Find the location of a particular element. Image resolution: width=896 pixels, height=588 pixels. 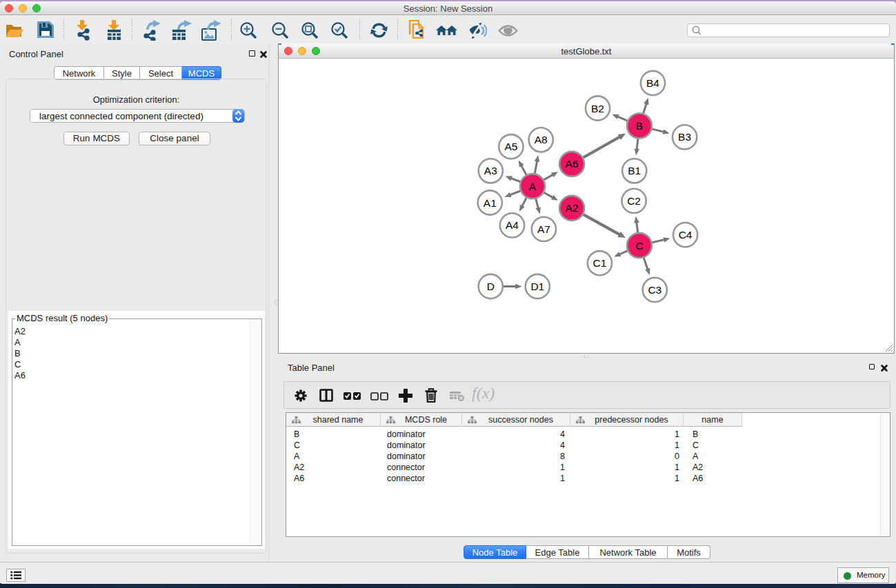

svg-text: A8 is located at coordinates (541, 139).